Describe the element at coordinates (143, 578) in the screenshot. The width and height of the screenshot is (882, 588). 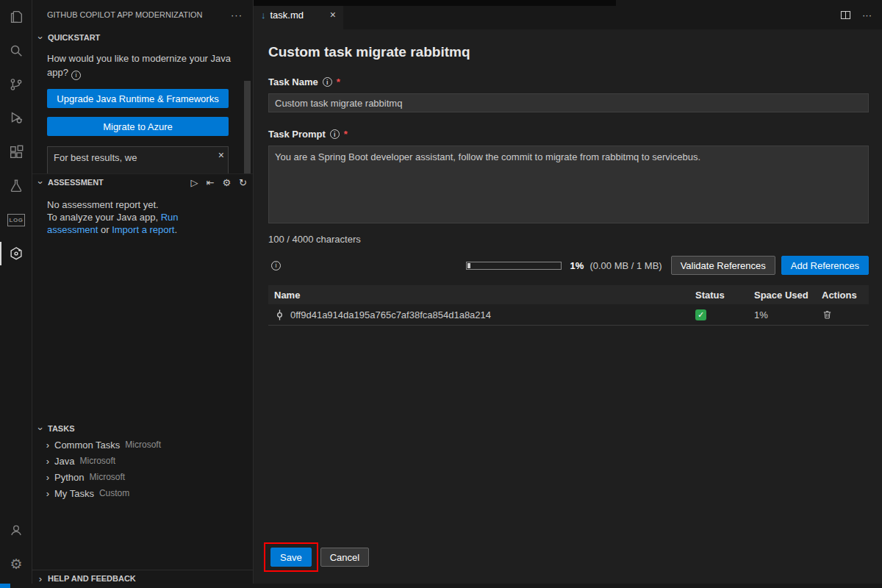
I see `help-header: › HELP AND FEEDBACK` at that location.